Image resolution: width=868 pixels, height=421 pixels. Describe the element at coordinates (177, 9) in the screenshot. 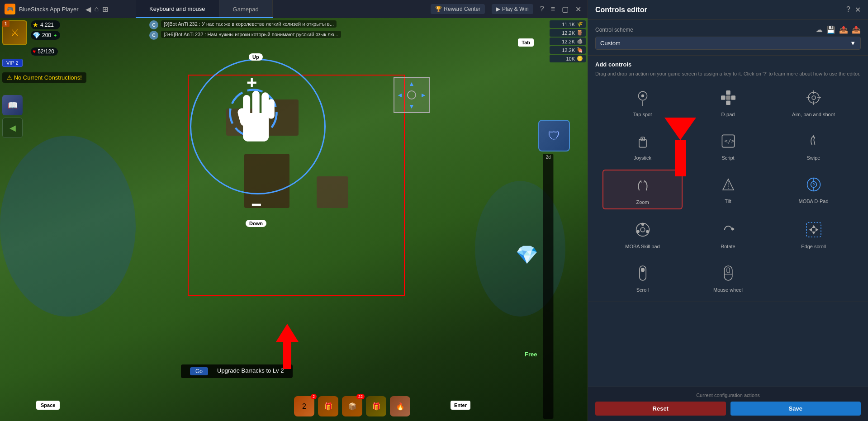

I see `tab-keyboard-mouse: Keyboard and mouse` at that location.